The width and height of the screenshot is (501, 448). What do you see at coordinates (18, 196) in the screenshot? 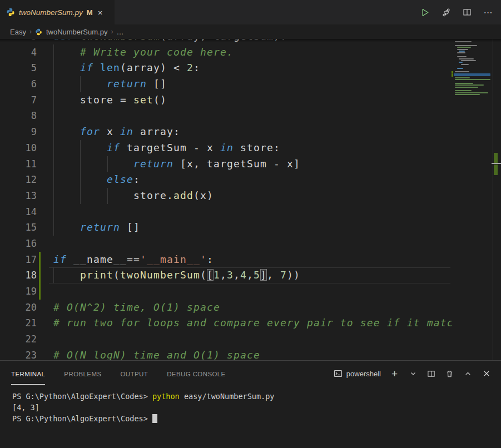
I see `line-number: 13` at bounding box center [18, 196].